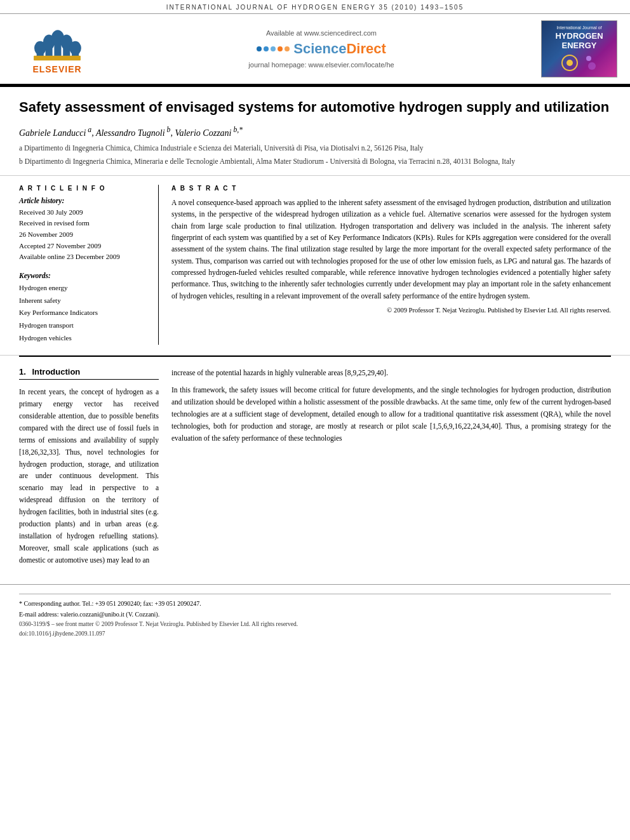 The width and height of the screenshot is (630, 840). Describe the element at coordinates (315, 634) in the screenshot. I see `doi-line: doi:10.1016/j.ijhydene.2009.11.097` at that location.